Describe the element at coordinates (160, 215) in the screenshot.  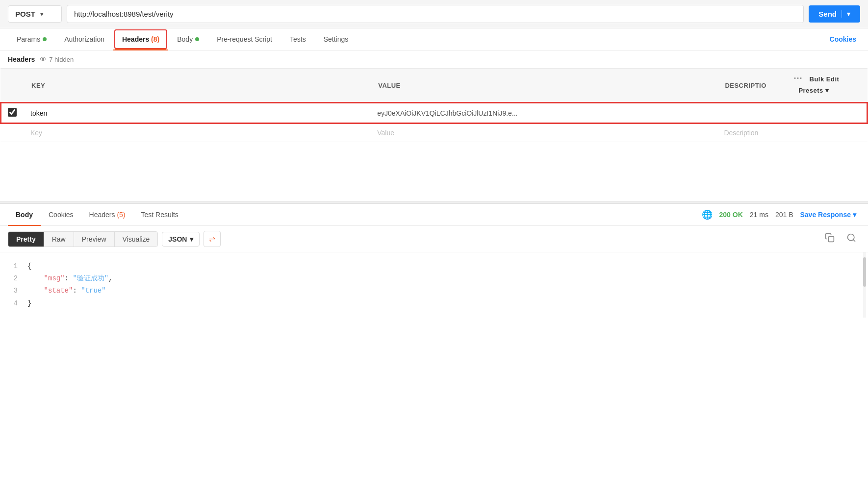
I see `resp-tab-test-results-label: Test Results` at that location.